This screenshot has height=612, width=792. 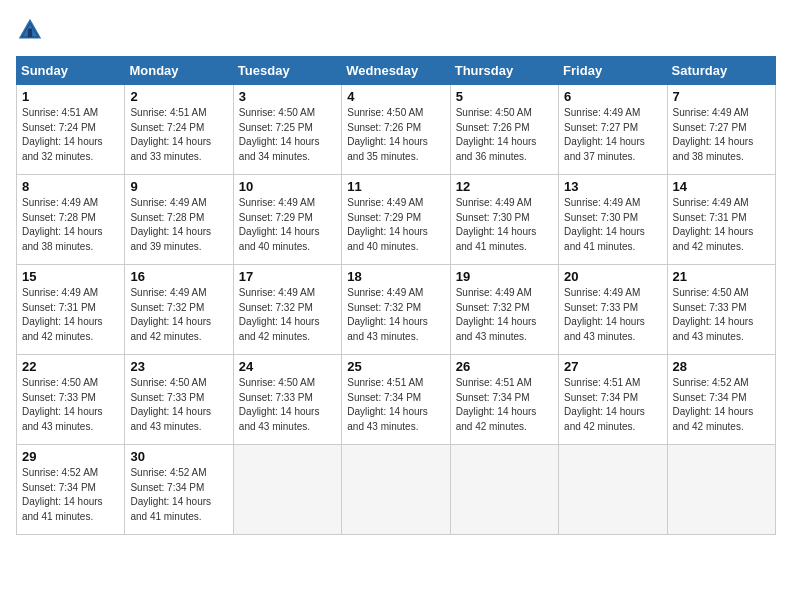 I want to click on day-number: 26, so click(x=504, y=366).